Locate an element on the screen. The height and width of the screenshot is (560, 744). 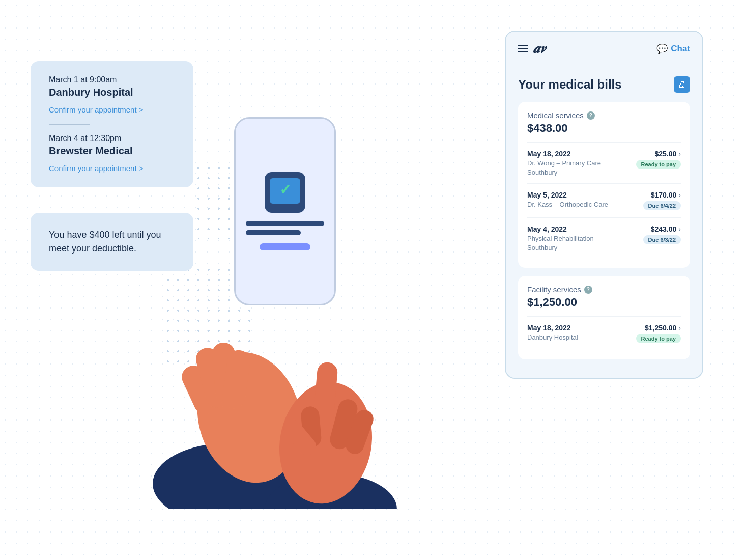
bill-4-left: May 18, 2022 Danbury Hospital is located at coordinates (553, 332).